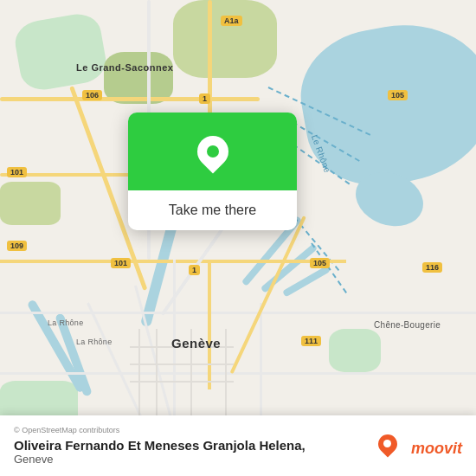 The image size is (476, 476). I want to click on moovit-logo: moovit, so click(421, 448).